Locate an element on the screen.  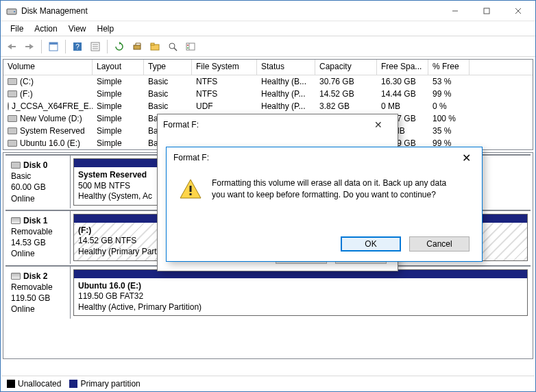
col-volume: Volume is located at coordinates (48, 67).